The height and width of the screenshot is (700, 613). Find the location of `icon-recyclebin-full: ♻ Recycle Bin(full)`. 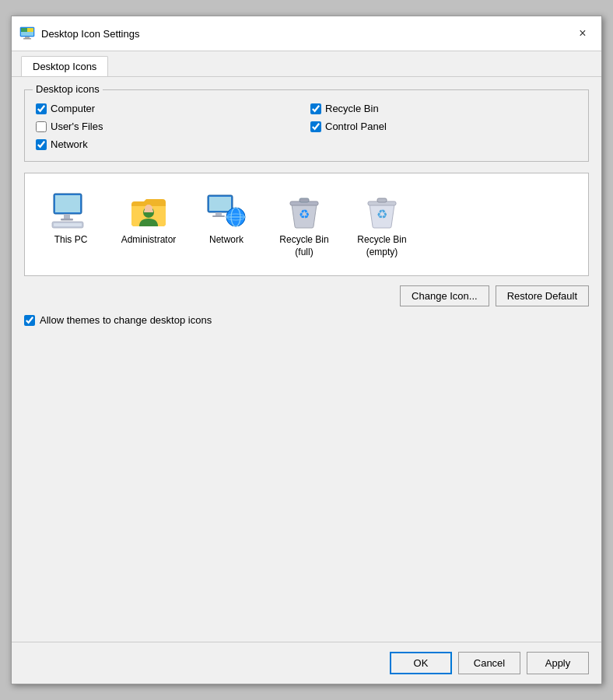

icon-recyclebin-full: ♻ Recycle Bin(full) is located at coordinates (304, 224).